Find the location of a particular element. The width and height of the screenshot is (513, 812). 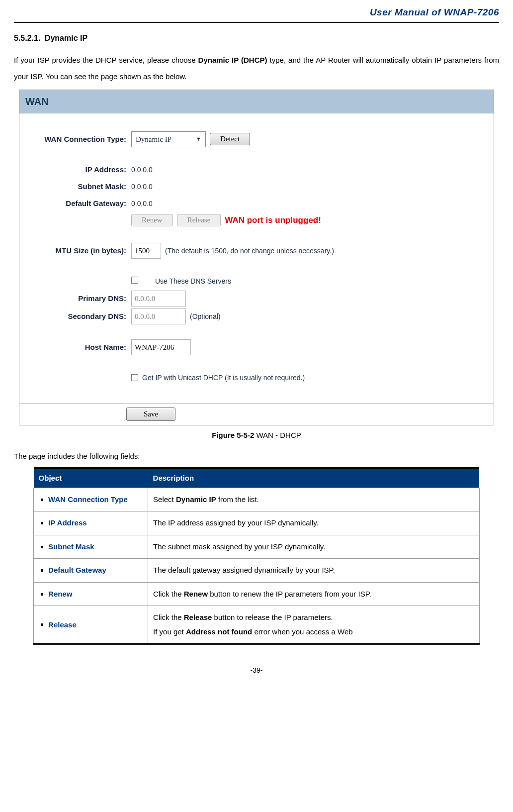

secondary-dns-note: (Optional) is located at coordinates (205, 316).